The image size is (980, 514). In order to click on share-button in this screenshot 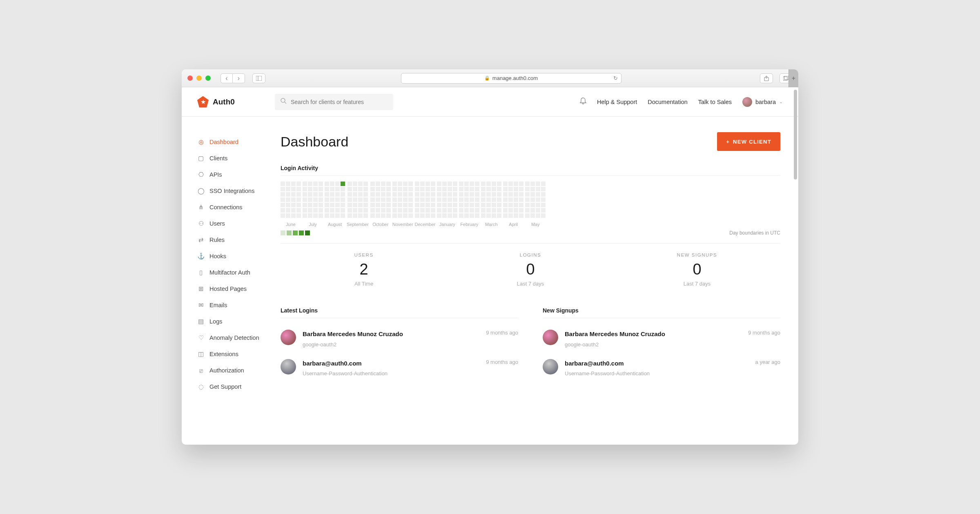, I will do `click(766, 78)`.